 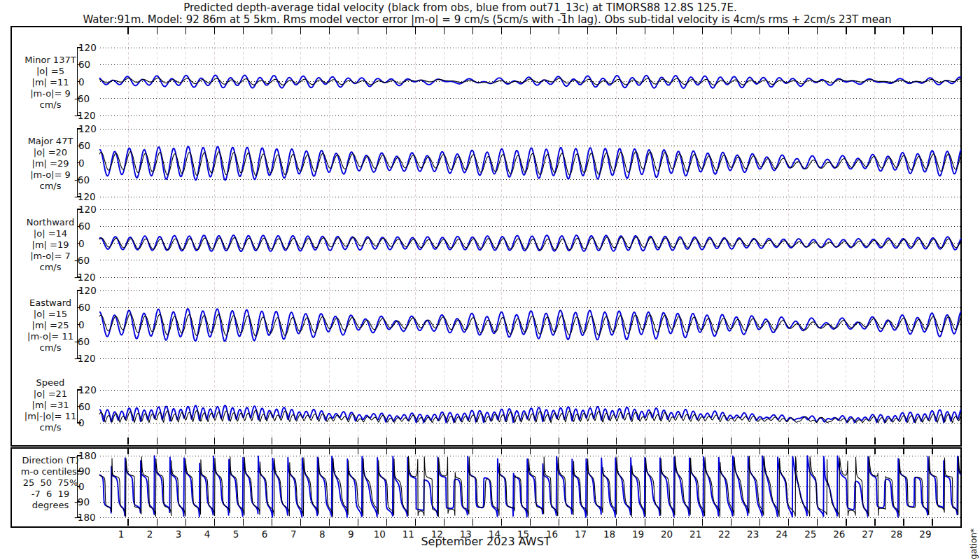 I want to click on panel-label-line: -7 6 19, so click(x=50, y=494).